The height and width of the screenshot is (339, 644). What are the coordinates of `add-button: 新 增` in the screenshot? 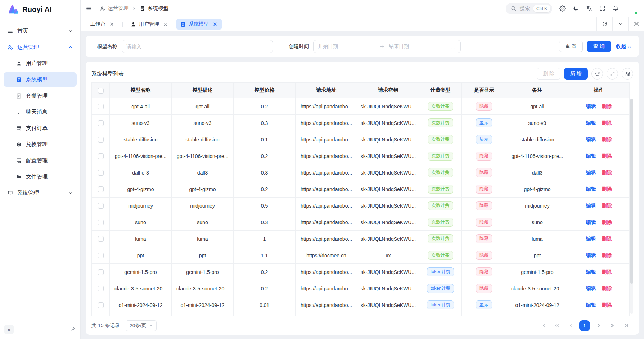 It's located at (576, 74).